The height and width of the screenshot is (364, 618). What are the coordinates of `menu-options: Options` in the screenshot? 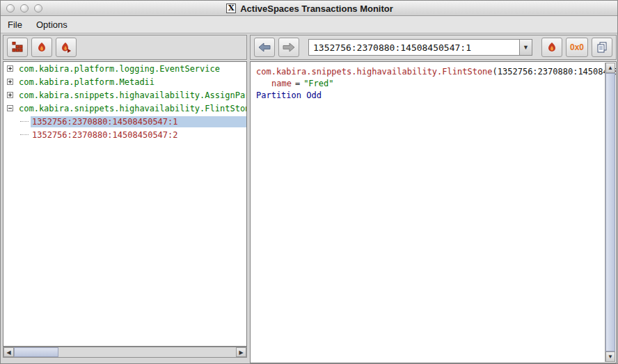 It's located at (52, 25).